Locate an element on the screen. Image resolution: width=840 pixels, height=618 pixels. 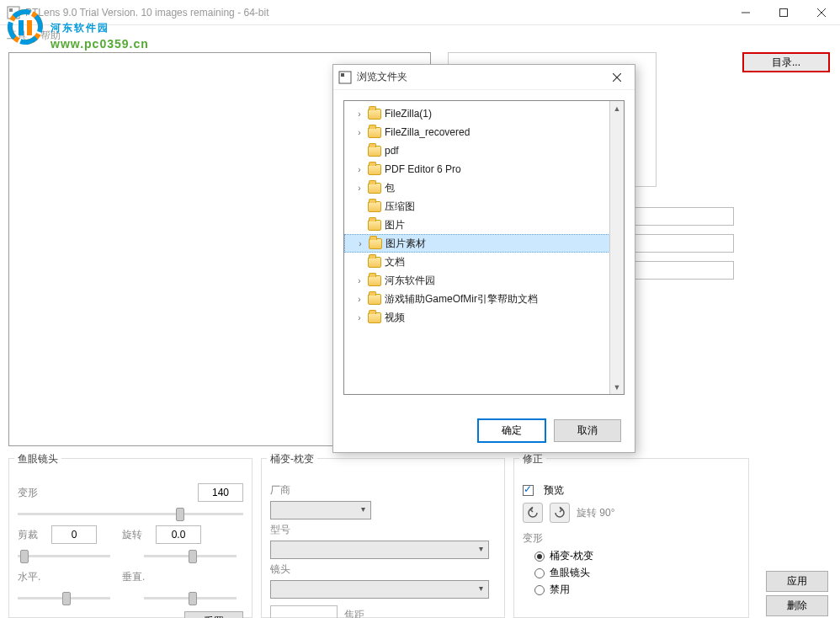
folder-label: PDF Editor 6 Pro is located at coordinates (423, 169).